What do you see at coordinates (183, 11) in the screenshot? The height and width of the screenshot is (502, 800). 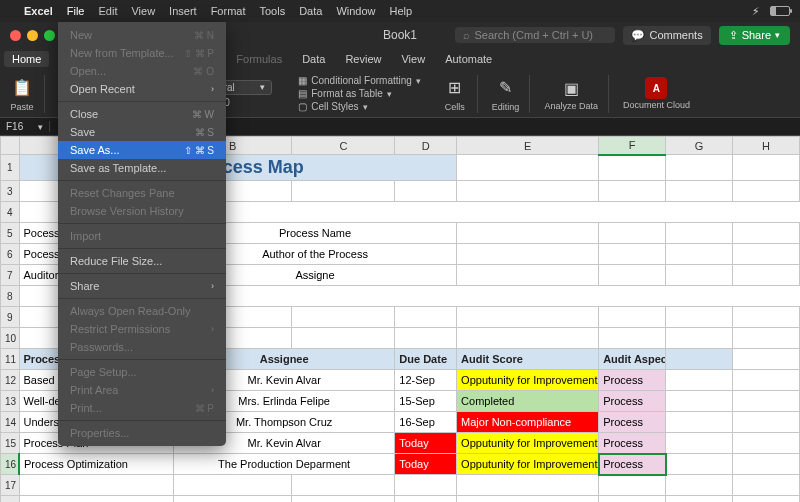 I see `menubar-insert: Insert` at bounding box center [183, 11].